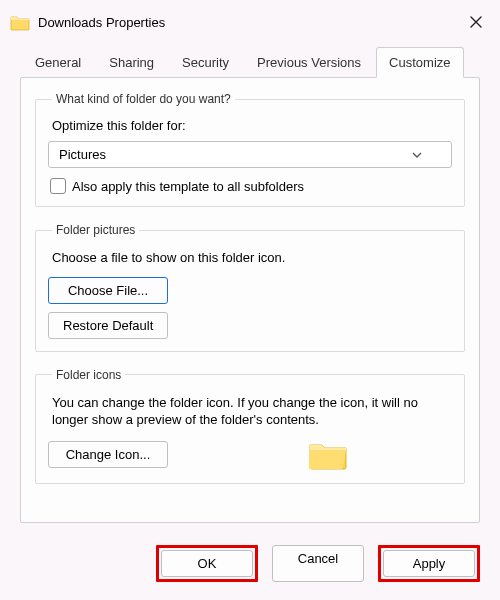 This screenshot has width=500, height=600. What do you see at coordinates (429, 564) in the screenshot?
I see `apply-button: Apply` at bounding box center [429, 564].